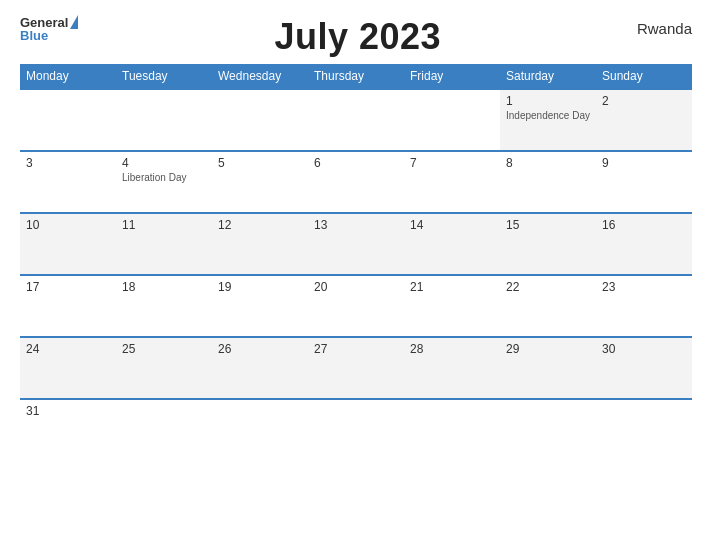 Image resolution: width=712 pixels, height=550 pixels. I want to click on calendar-cell: 27, so click(356, 368).